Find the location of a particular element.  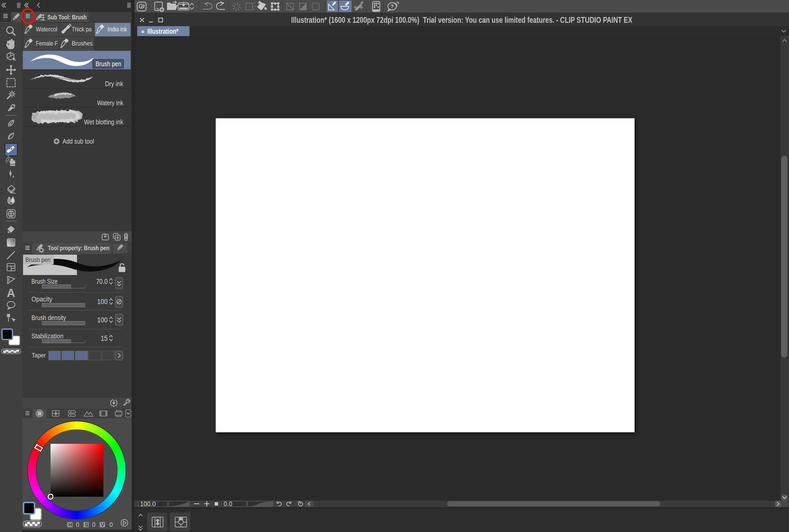

svg-text: 100.0 is located at coordinates (148, 504).